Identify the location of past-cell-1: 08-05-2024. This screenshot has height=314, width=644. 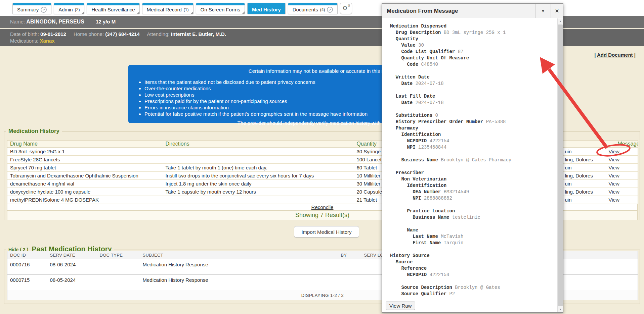
(72, 282).